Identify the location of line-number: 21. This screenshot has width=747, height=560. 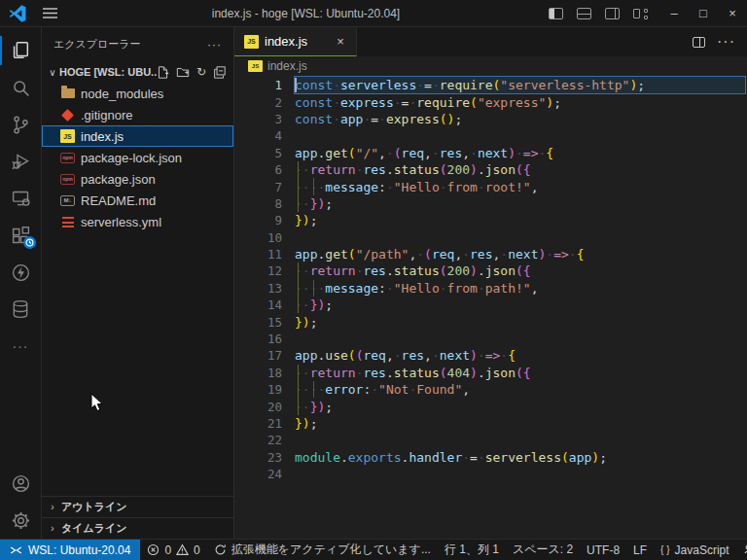
(259, 424).